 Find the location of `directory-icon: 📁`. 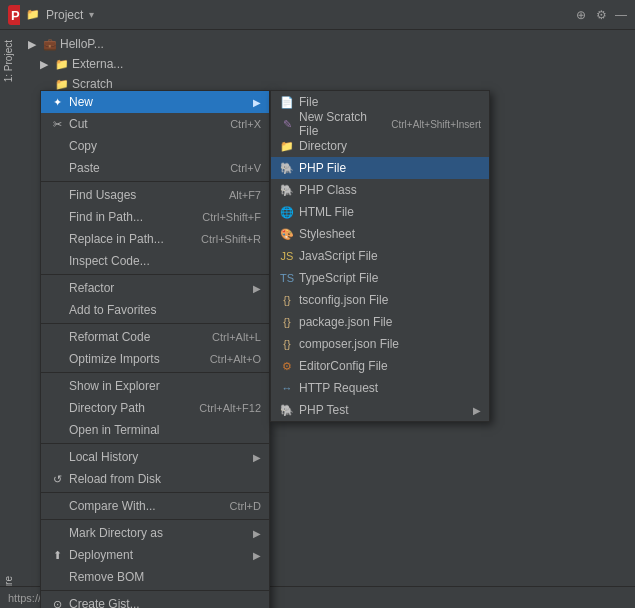

directory-icon: 📁 is located at coordinates (287, 146).